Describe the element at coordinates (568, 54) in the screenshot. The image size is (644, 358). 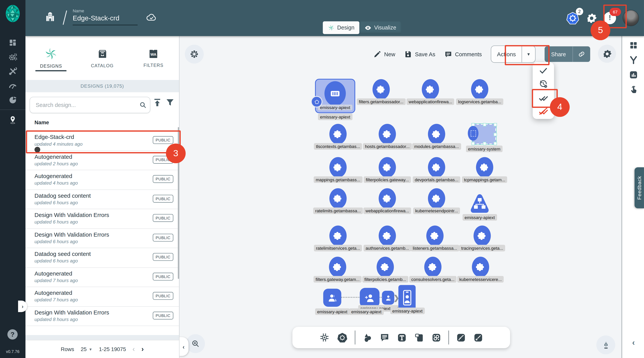
I see `share-button: Share` at that location.